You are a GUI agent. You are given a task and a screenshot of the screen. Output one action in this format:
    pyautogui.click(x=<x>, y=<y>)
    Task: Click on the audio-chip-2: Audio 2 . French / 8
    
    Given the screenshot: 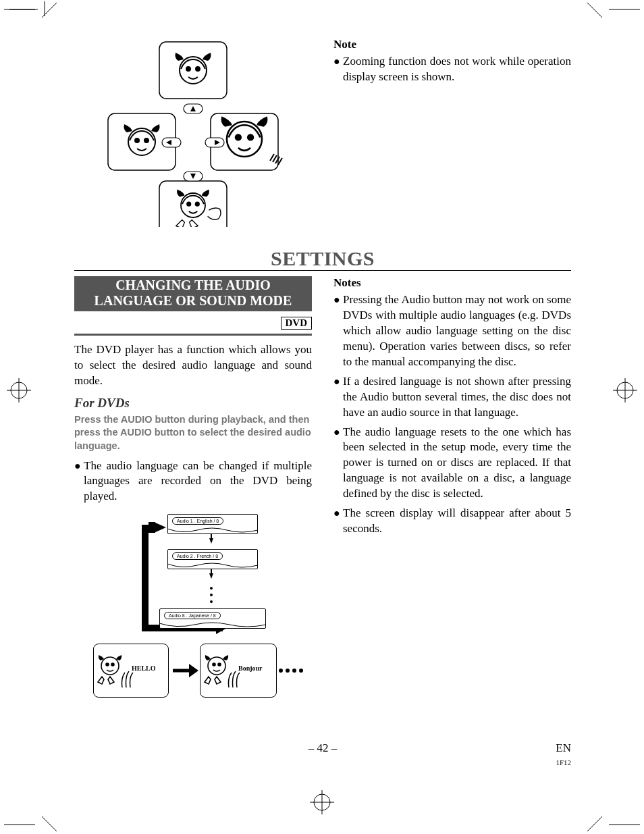 What is the action you would take?
    pyautogui.click(x=197, y=556)
    